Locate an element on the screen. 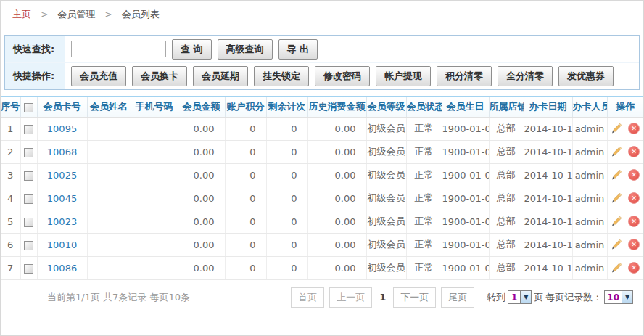  pagination-bar: 当前第1/1页 共7条记录 每页10条 首页 上一页 1 下一页 尾页 转到 1… is located at coordinates (322, 298).